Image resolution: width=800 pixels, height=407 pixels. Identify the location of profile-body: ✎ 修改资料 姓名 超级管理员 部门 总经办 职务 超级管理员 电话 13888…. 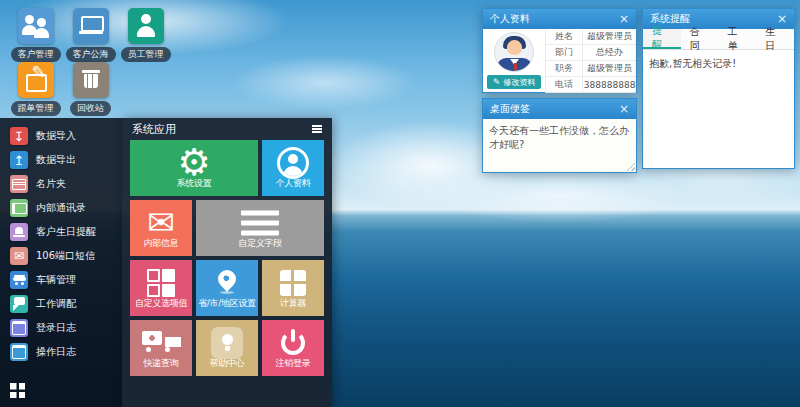
(560, 61).